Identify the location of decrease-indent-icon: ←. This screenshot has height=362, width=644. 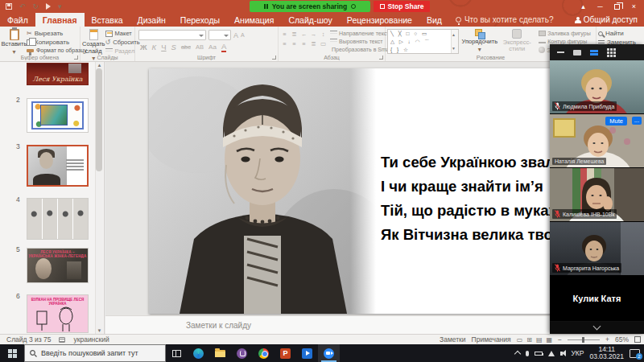
(304, 34).